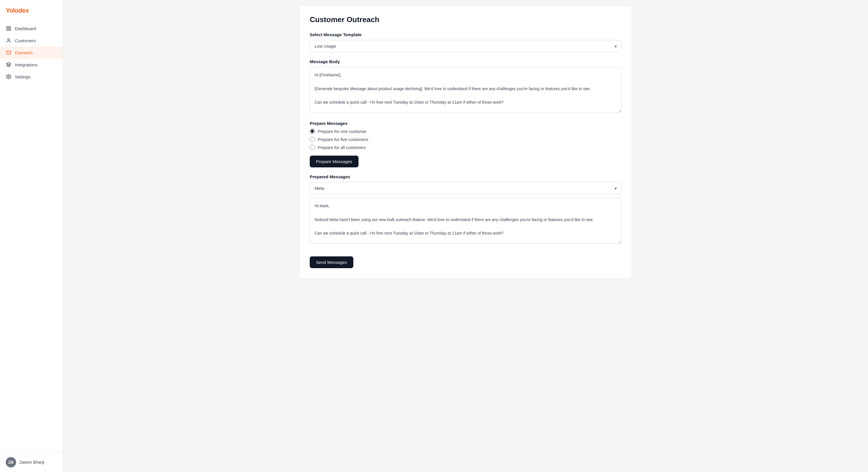 This screenshot has height=472, width=868. Describe the element at coordinates (342, 148) in the screenshot. I see `radio-label-all: Prepare for all customers` at that location.